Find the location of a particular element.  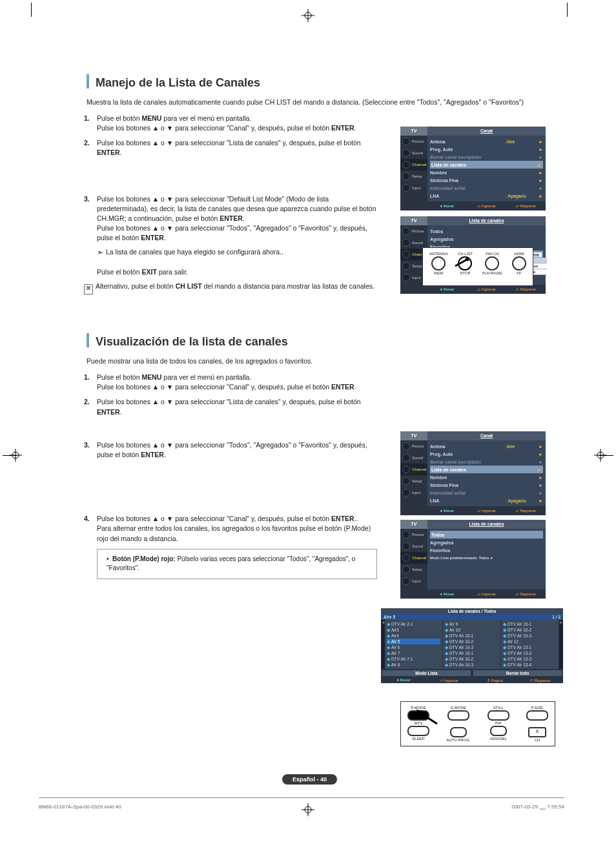

step-2-1: Pulse el botón MENU para ver el menú en … is located at coordinates (239, 382).